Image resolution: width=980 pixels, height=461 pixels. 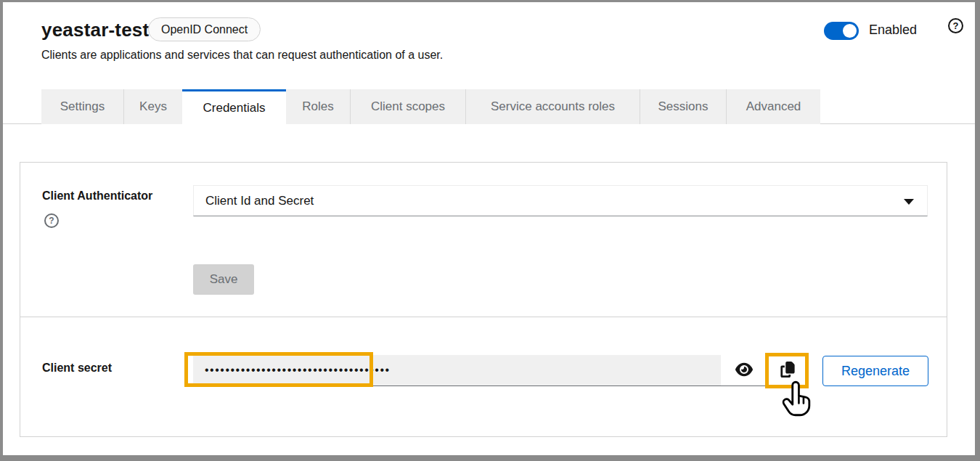 I want to click on regenerate-button: Regenerate, so click(x=875, y=371).